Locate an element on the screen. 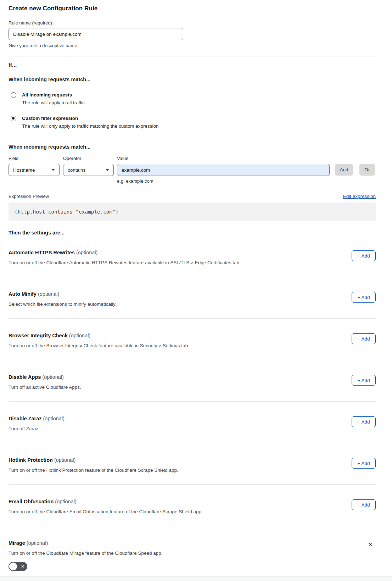 The image size is (392, 581). setting-title: Email Obfuscation (optional) is located at coordinates (106, 502).